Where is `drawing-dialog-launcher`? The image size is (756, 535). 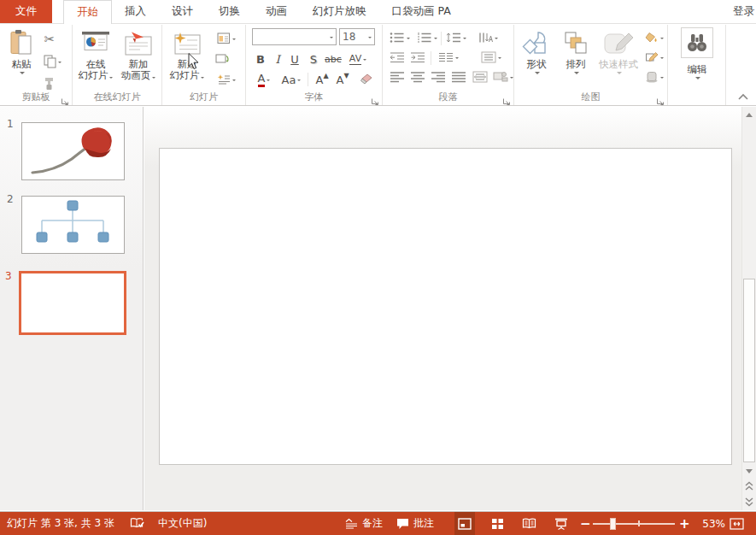 drawing-dialog-launcher is located at coordinates (660, 97).